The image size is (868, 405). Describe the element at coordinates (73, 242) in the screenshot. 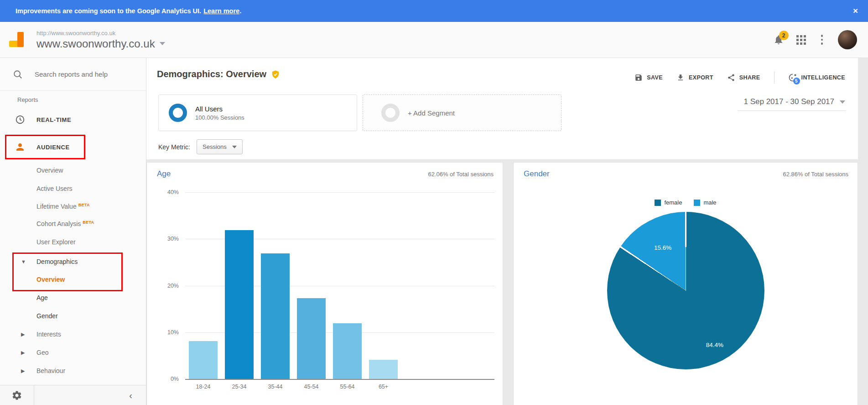

I see `sidebar-item-user-explorer: User Explorer` at that location.